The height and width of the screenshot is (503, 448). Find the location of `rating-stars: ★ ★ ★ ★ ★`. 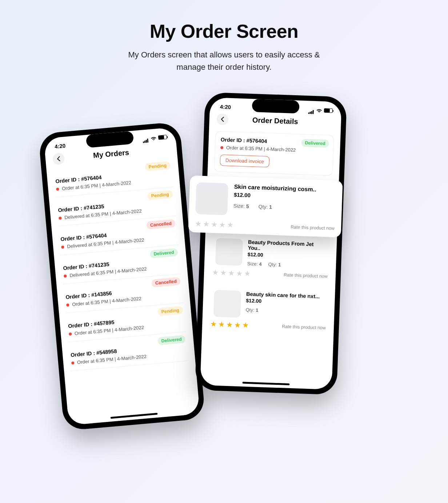

rating-stars: ★ ★ ★ ★ ★ is located at coordinates (215, 224).